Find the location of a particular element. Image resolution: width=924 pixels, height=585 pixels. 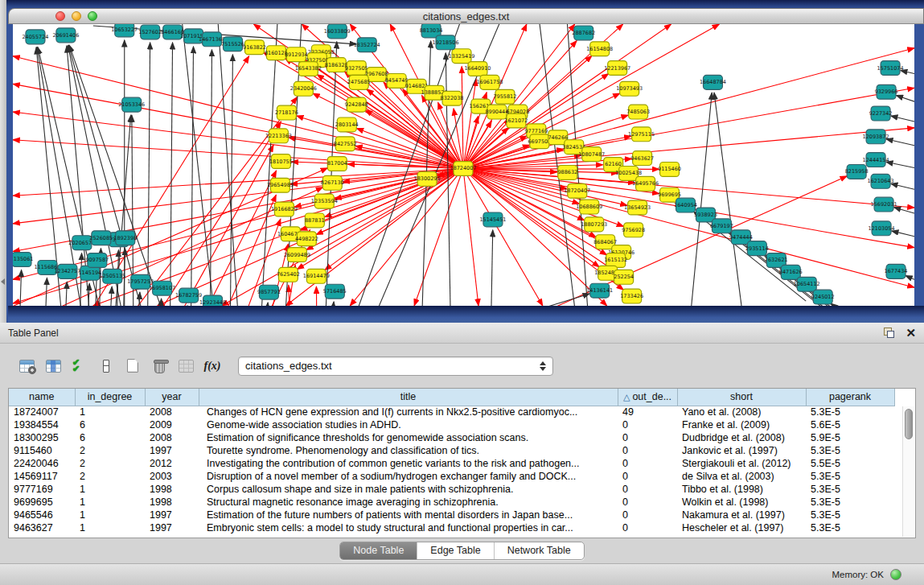

table-row: 1872400712008Changes of HCN gene express… is located at coordinates (452, 412).